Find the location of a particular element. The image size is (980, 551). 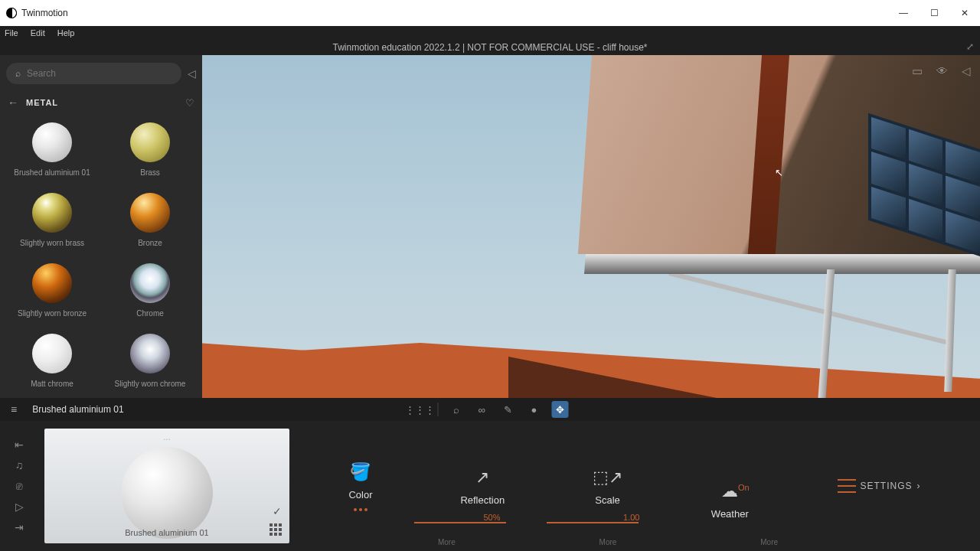

more-row: More More More is located at coordinates (635, 542).